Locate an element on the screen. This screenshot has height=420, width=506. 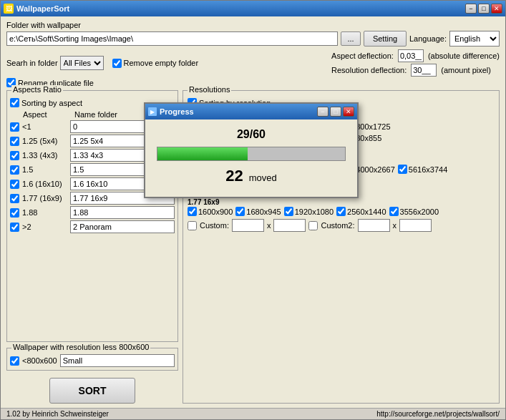
progress-minimize-button: − is located at coordinates (323, 112).